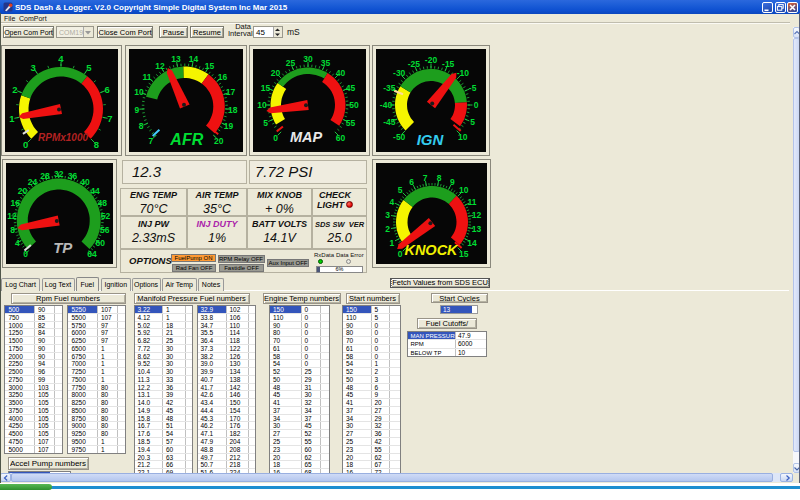  I want to click on svg-text: KNOCK, so click(432, 250).